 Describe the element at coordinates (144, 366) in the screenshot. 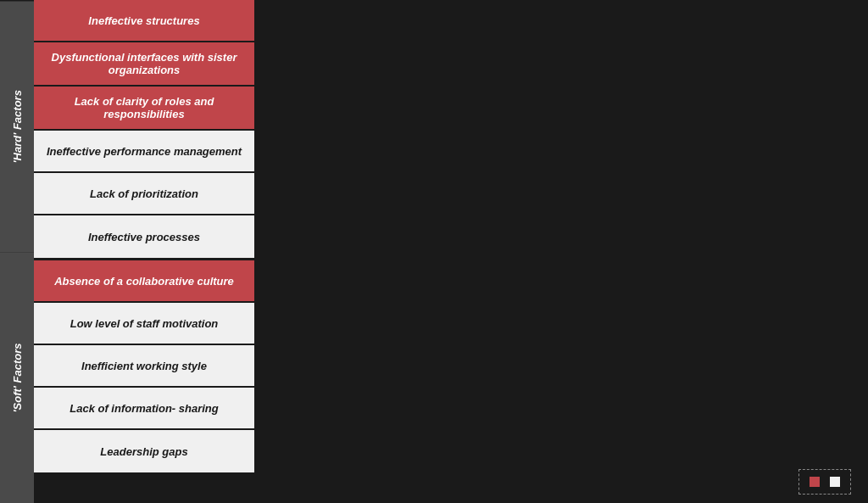

I see `soft-section: Absence of a collaborative culture Low l…` at that location.